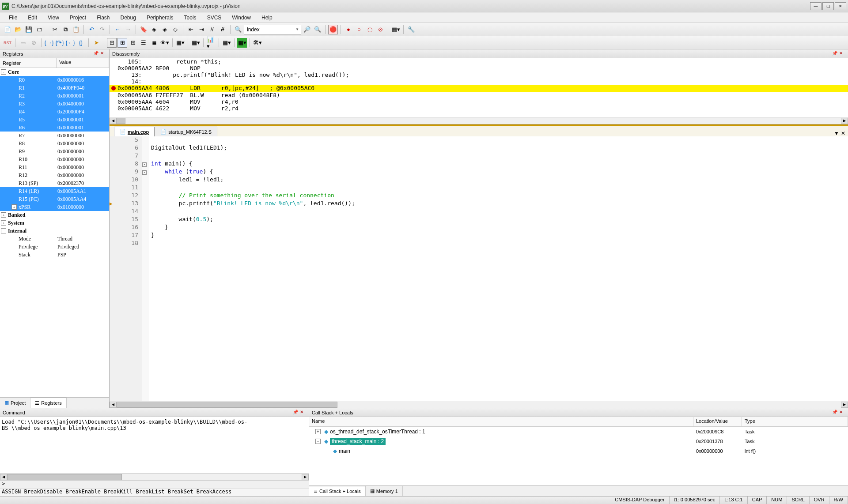 Image resolution: width=848 pixels, height=504 pixels. Describe the element at coordinates (479, 68) in the screenshot. I see `disassembly-line: 0x00005AA2 BF00 NOP` at that location.